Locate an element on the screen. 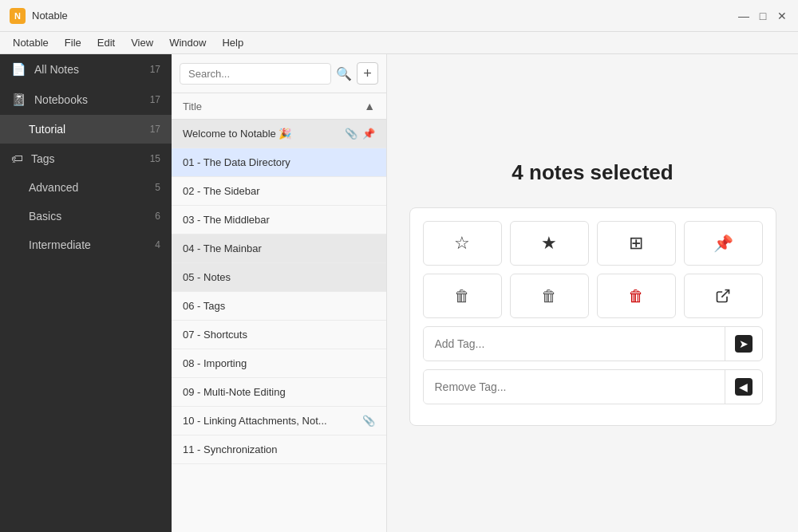  sidebar-item-notebooks: 📓 Notebooks 17 is located at coordinates (86, 100).